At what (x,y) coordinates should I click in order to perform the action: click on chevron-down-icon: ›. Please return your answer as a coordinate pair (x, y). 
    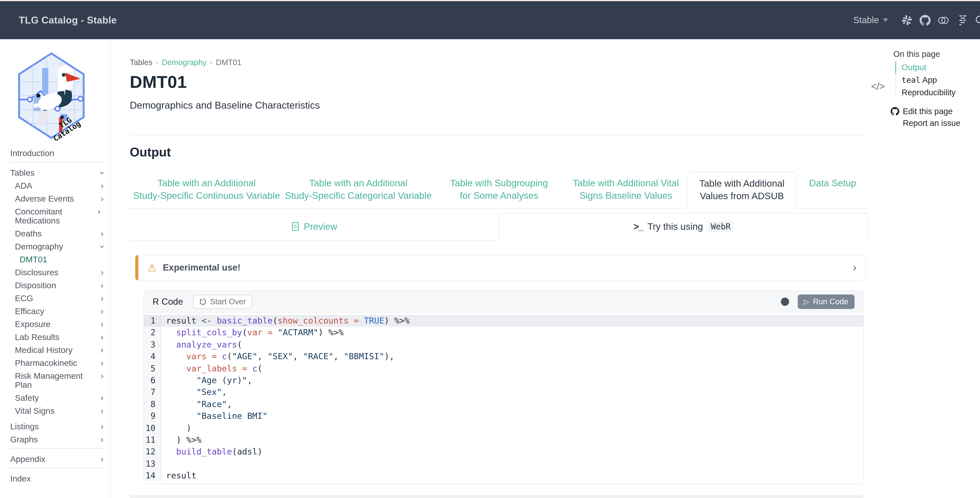
    Looking at the image, I should click on (102, 247).